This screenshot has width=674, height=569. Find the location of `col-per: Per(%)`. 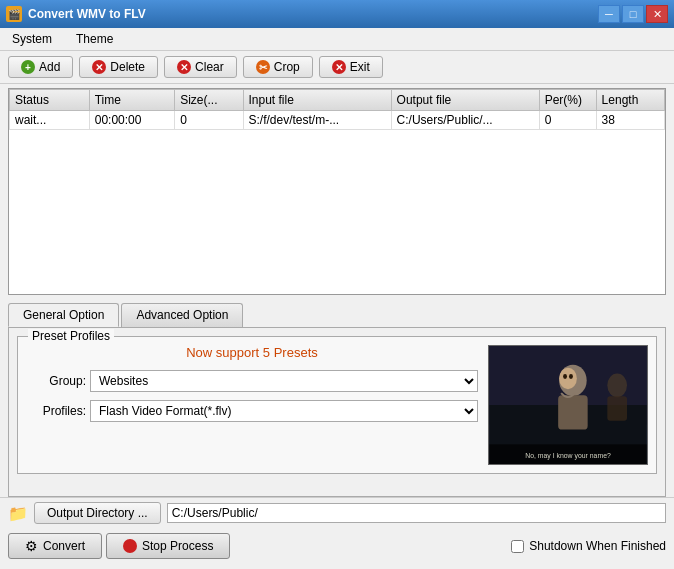

col-per: Per(%) is located at coordinates (568, 100).